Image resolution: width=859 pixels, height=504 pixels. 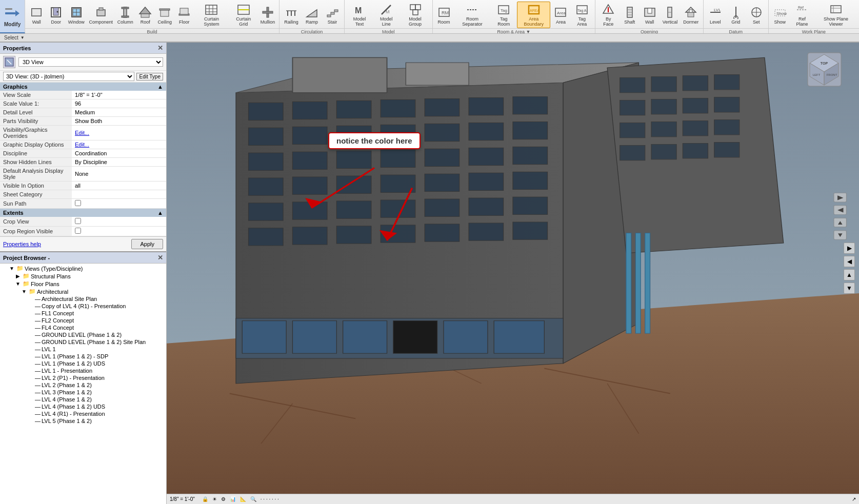 I want to click on area-button: Area Area, so click(x=561, y=15).